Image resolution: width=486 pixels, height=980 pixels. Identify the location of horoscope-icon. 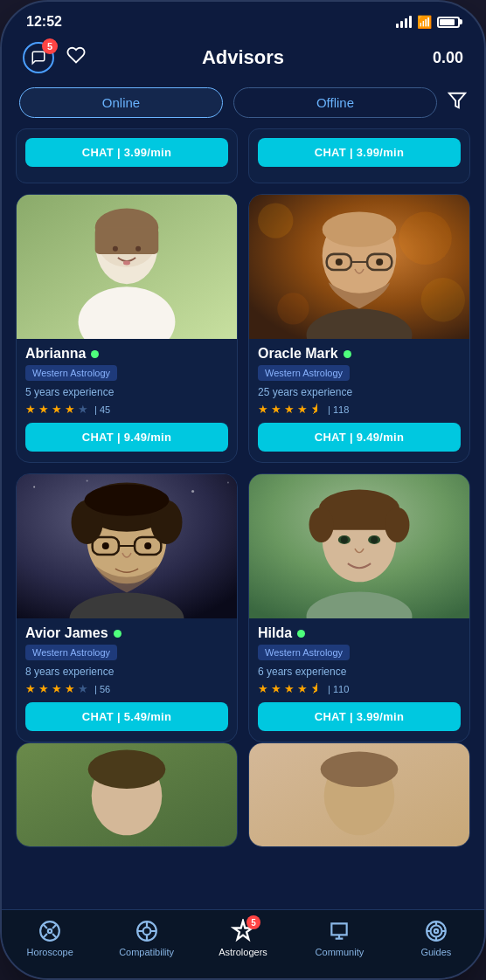
(50, 931).